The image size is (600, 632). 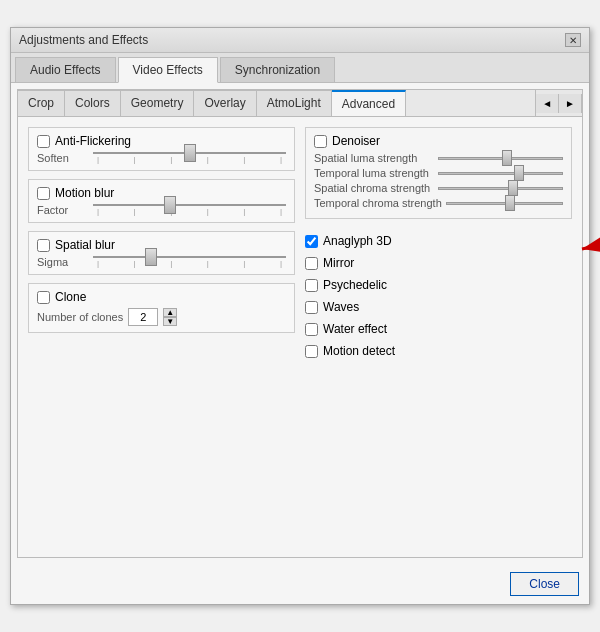 I want to click on title-bar: Adjustments and Effects ✕, so click(x=300, y=40).